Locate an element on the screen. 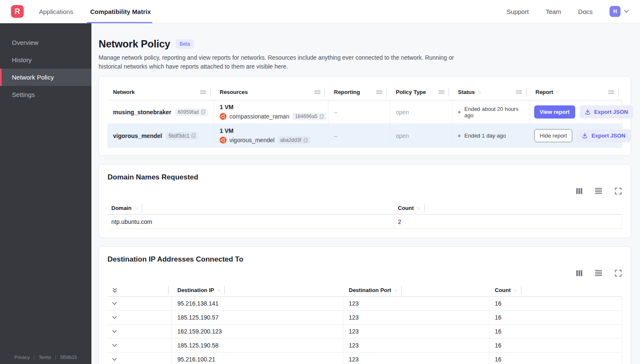 The height and width of the screenshot is (364, 640). hide-report-button: Hide report is located at coordinates (553, 135).